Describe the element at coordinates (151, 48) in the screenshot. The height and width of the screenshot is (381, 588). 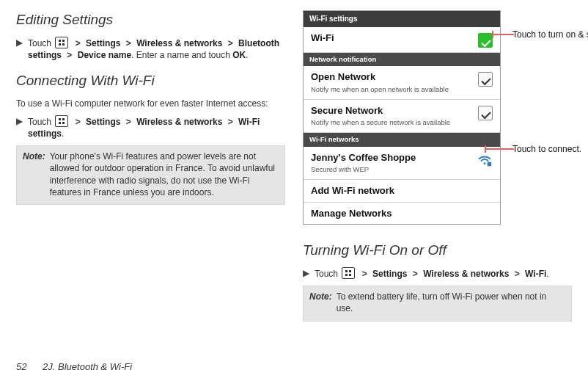
I see `step-editing: ▶ Touch > Settings > Wireless & networks…` at that location.